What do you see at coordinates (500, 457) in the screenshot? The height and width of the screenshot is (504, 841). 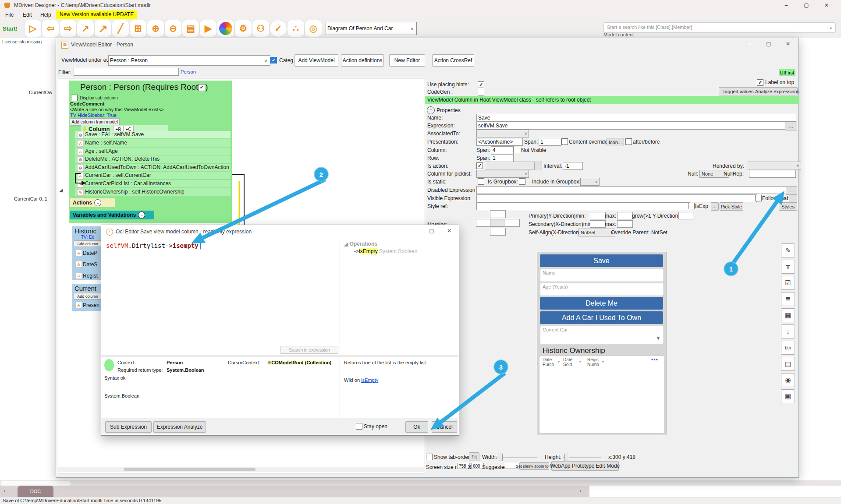 I see `width-slider-thumb` at bounding box center [500, 457].